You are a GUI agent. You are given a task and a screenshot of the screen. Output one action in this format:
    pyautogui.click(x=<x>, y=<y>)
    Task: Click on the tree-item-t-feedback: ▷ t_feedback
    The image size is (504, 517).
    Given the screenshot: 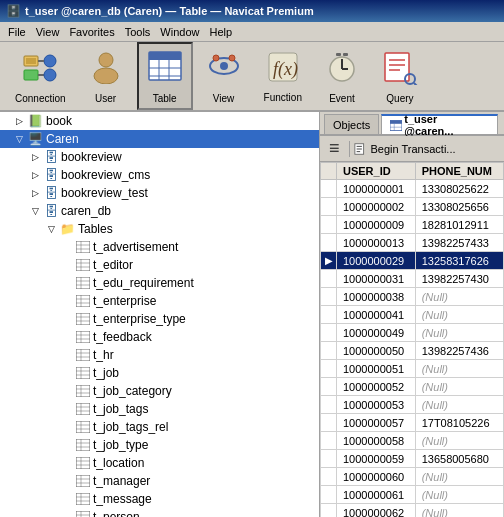 What is the action you would take?
    pyautogui.click(x=160, y=337)
    